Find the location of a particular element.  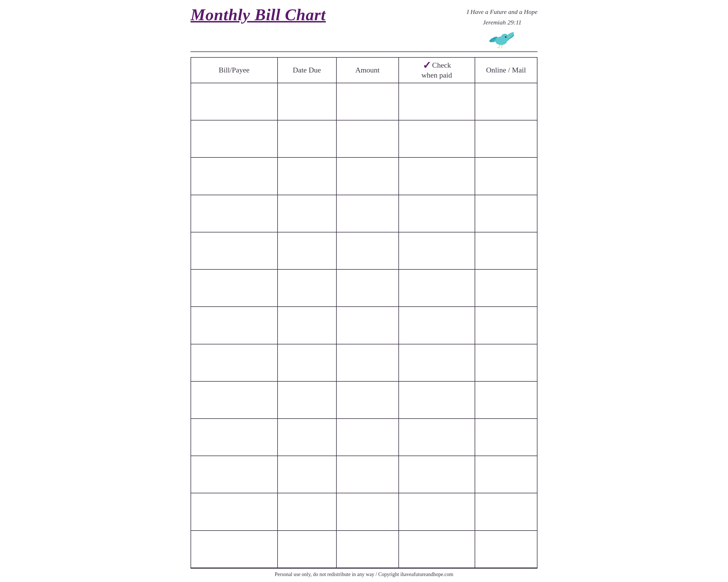

col-header-check: ✓ Check when paid is located at coordinates (437, 70).